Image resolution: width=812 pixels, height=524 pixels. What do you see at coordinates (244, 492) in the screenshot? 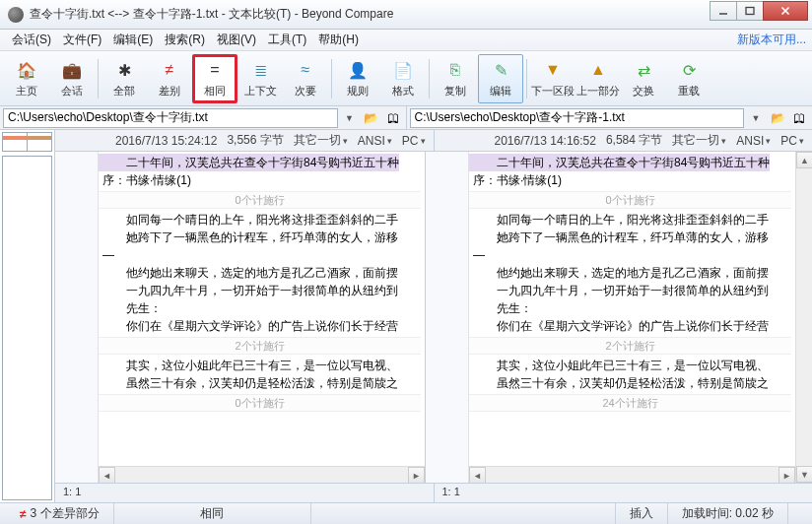
I see `left-position: 1` at bounding box center [244, 492].